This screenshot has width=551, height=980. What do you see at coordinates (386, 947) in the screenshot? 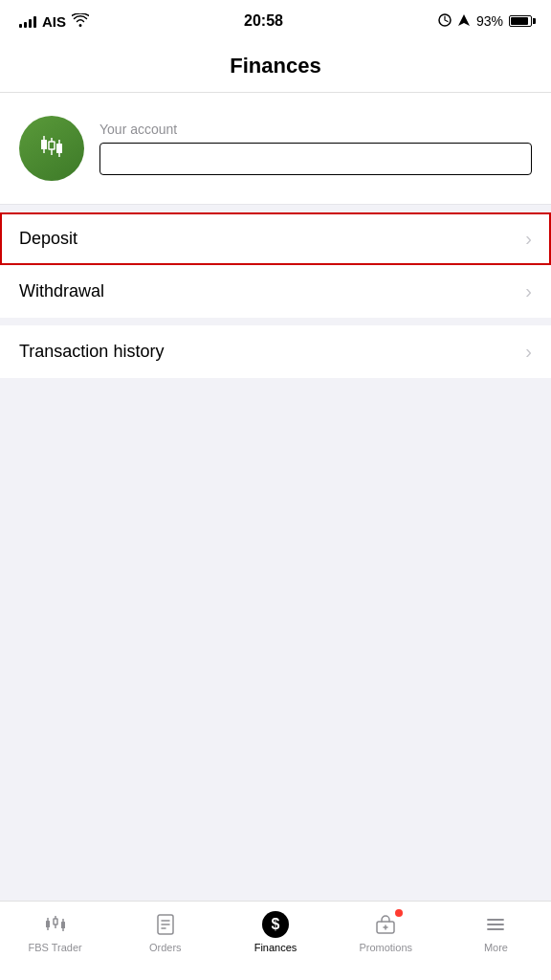
I see `promotions-tab-label: Promotions` at bounding box center [386, 947].